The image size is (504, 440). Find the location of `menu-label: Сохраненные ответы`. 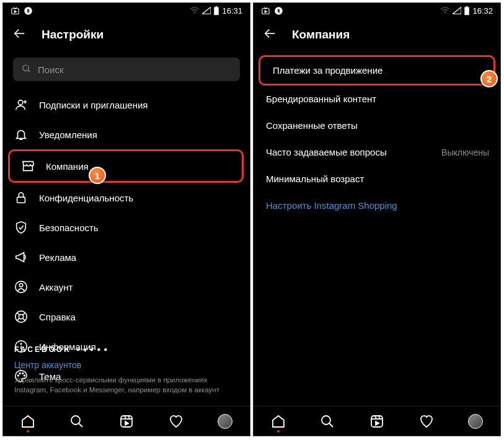

menu-label: Сохраненные ответы is located at coordinates (378, 125).